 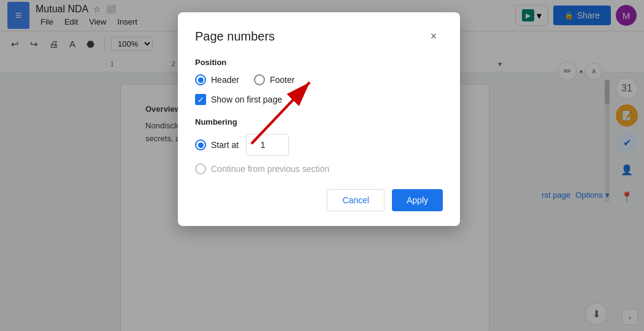 I want to click on start-at-radio-item: Start at, so click(x=217, y=145).